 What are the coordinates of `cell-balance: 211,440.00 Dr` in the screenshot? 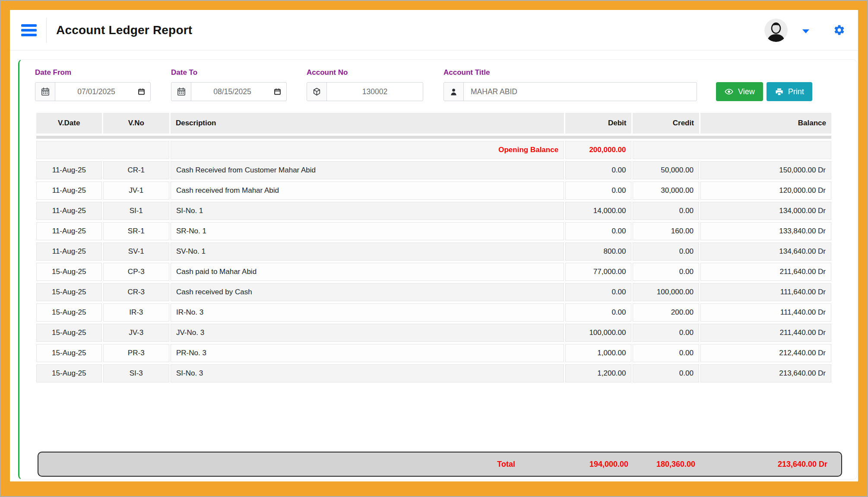 It's located at (766, 333).